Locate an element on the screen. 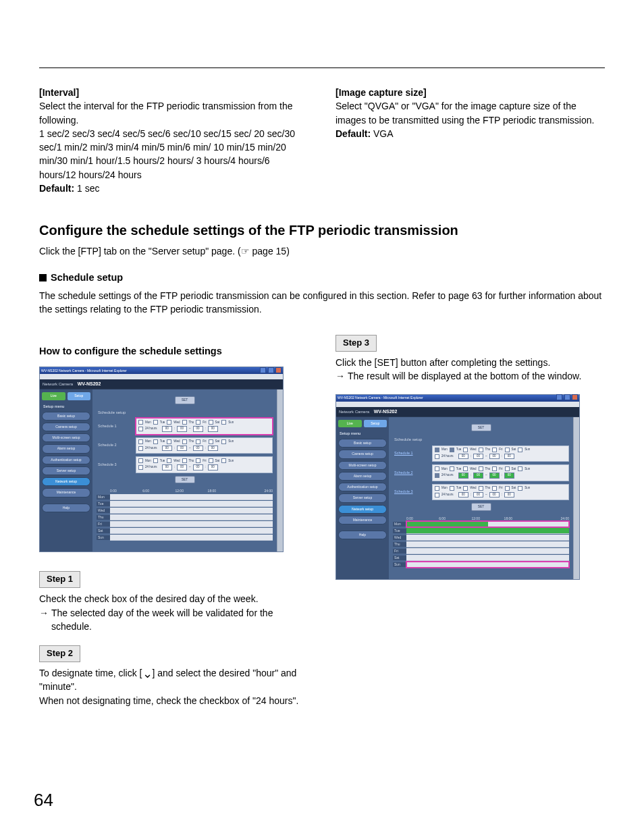  checkbox-wed is located at coordinates (169, 423).